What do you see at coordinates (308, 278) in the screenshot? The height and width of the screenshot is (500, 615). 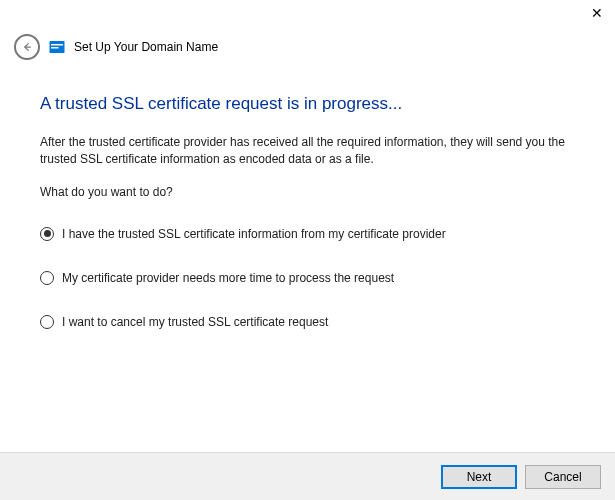 I see `option-more-time: My certificate provider needs more time …` at bounding box center [308, 278].